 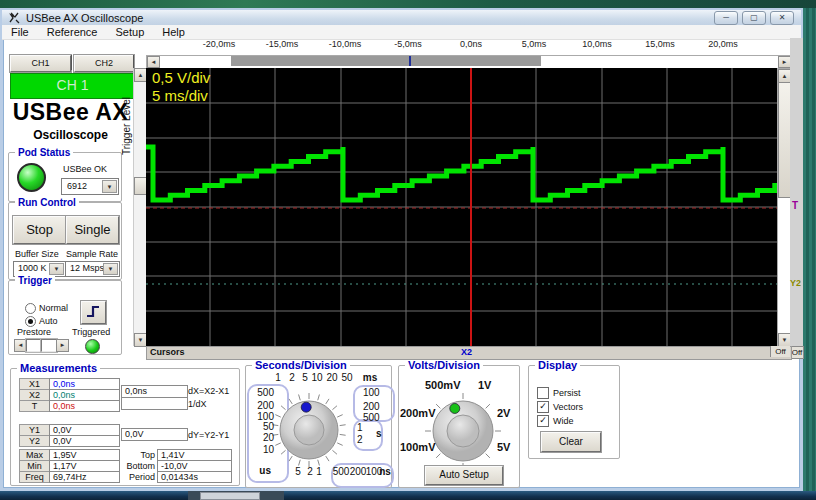 I want to click on right-marker-strip: T Y2 Off, so click(x=796, y=198).